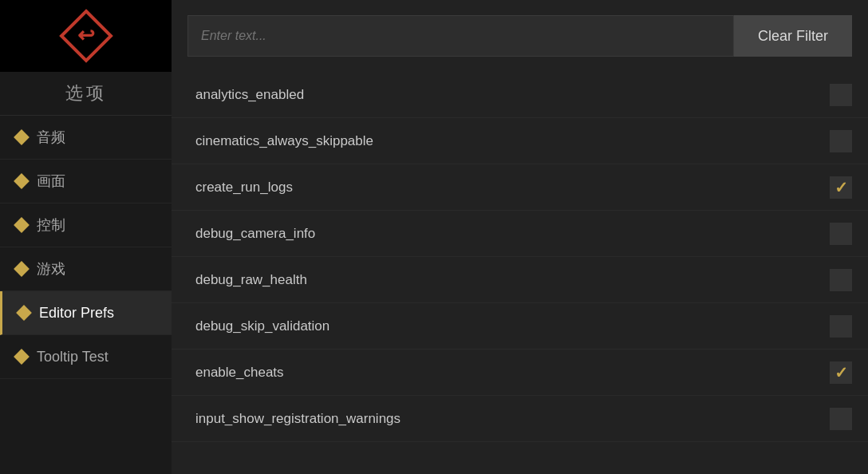  I want to click on list-item: create_run_logs, so click(520, 188).